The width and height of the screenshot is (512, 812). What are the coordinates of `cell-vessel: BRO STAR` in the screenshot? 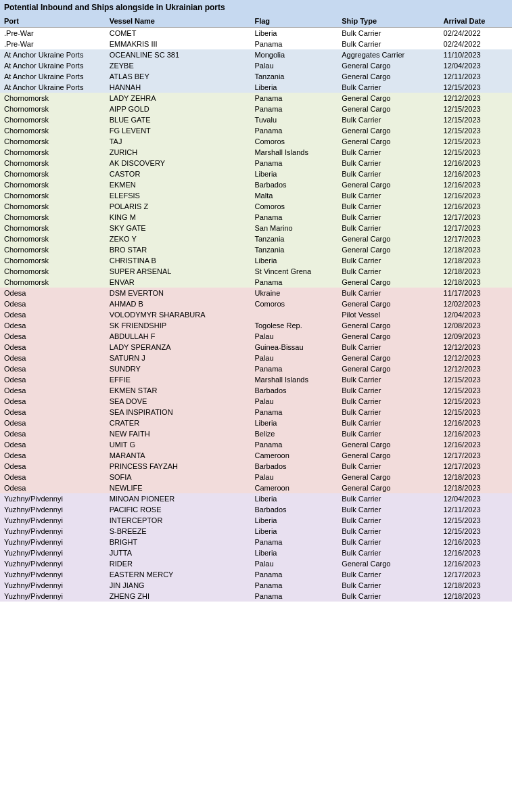 It's located at (179, 250).